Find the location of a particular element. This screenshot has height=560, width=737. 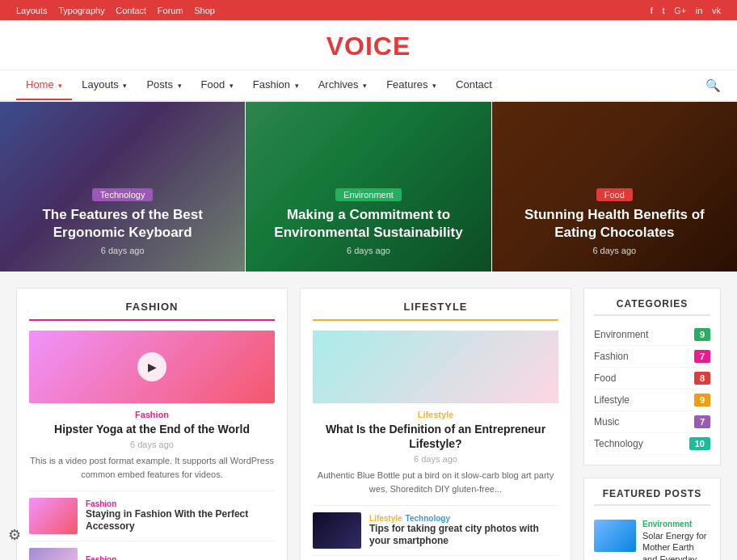

featured-post-1-info: Environment Solar Energy for Mother Eart… is located at coordinates (676, 540).